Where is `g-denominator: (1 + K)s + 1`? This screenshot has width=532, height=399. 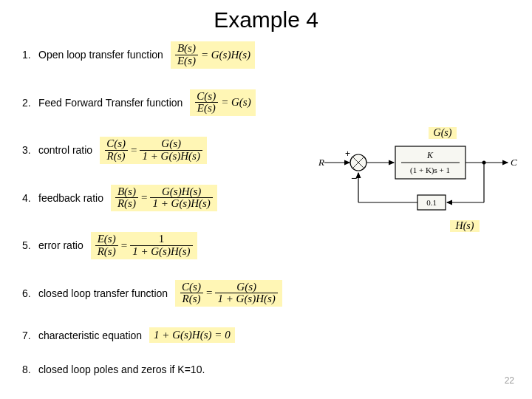 g-denominator: (1 + K)s + 1 is located at coordinates (430, 170).